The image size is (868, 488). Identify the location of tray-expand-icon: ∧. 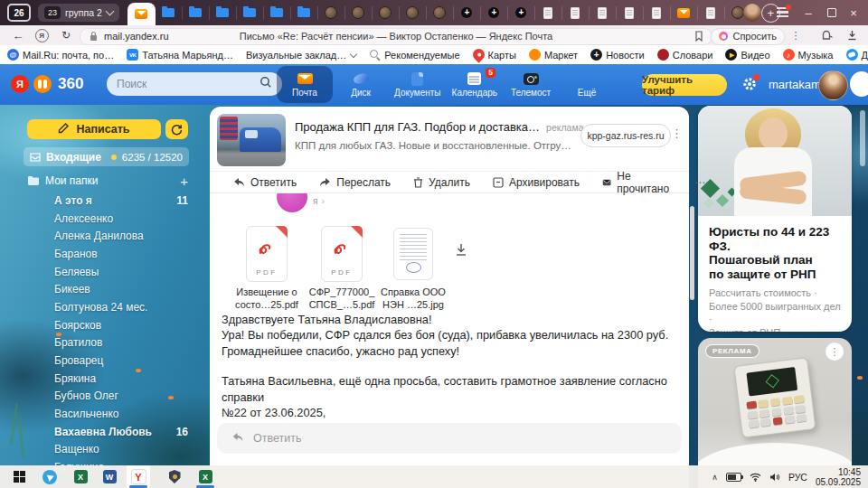
(714, 477).